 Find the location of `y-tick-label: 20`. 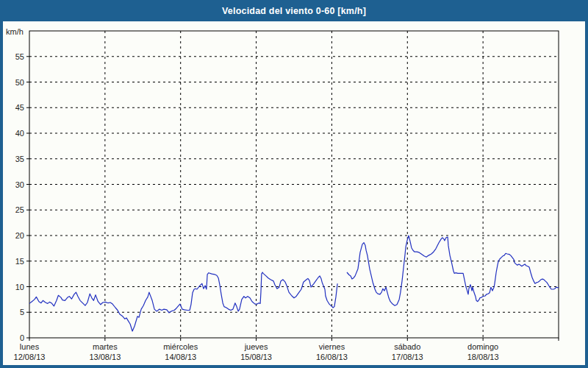

y-tick-label: 20 is located at coordinates (20, 236).